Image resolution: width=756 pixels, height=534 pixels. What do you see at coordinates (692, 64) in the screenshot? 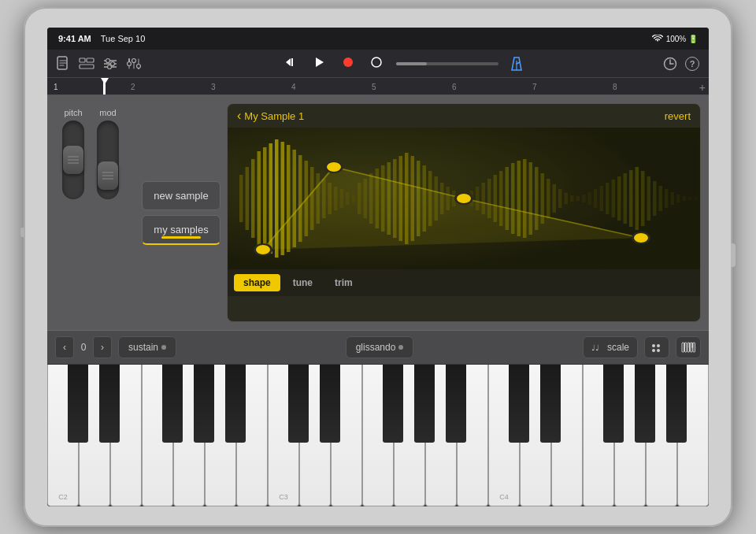
I see `help-button: ?` at bounding box center [692, 64].